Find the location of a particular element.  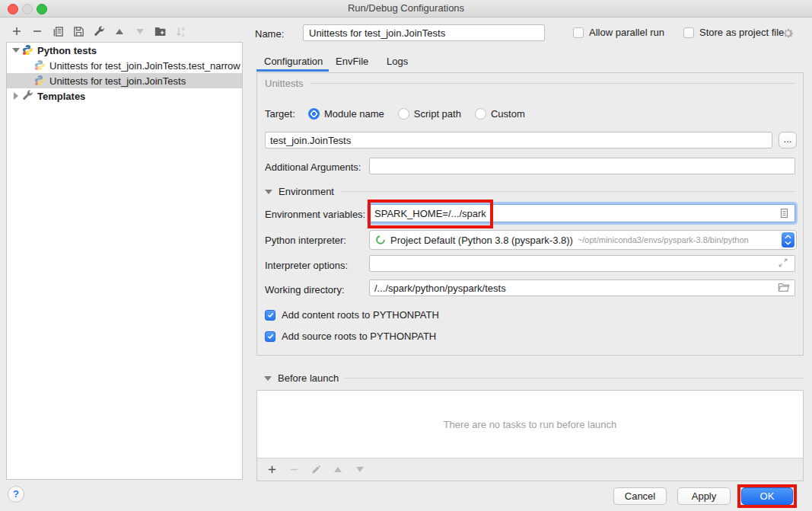

add-task-icon is located at coordinates (272, 470).